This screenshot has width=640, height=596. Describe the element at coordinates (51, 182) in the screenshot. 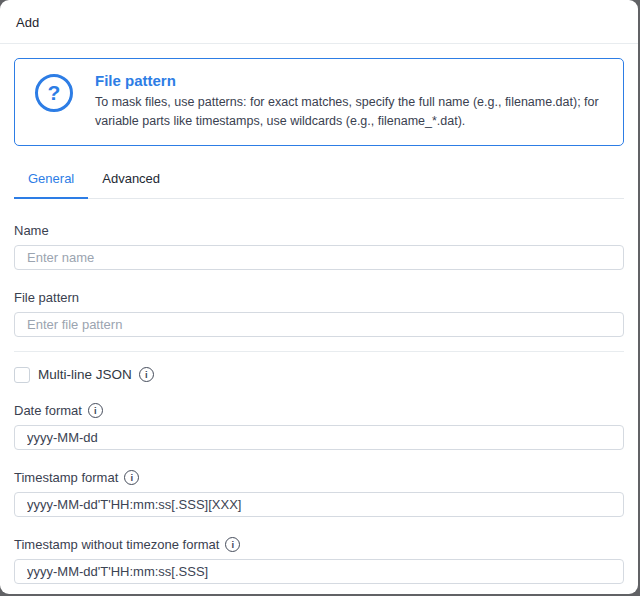

I see `tab-general: General` at that location.